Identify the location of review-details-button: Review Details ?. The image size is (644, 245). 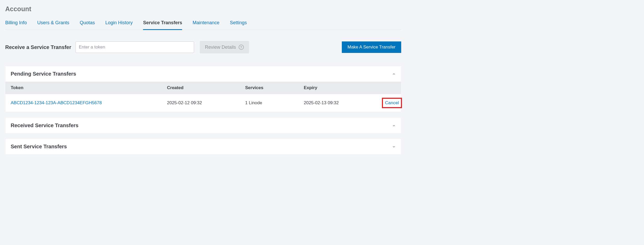
(225, 47).